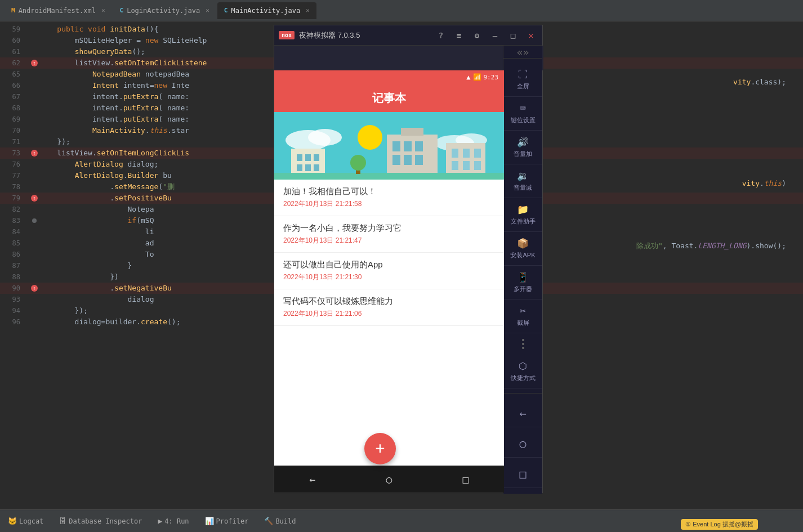 This screenshot has height=532, width=803. I want to click on nox-minimize-button: —, so click(495, 35).